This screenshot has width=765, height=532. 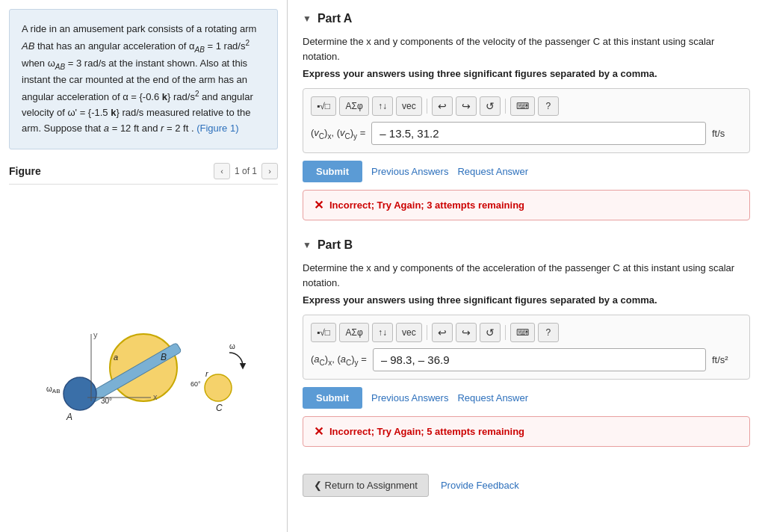 I want to click on toolbar-b-greek: ΑΣφ, so click(x=354, y=332).